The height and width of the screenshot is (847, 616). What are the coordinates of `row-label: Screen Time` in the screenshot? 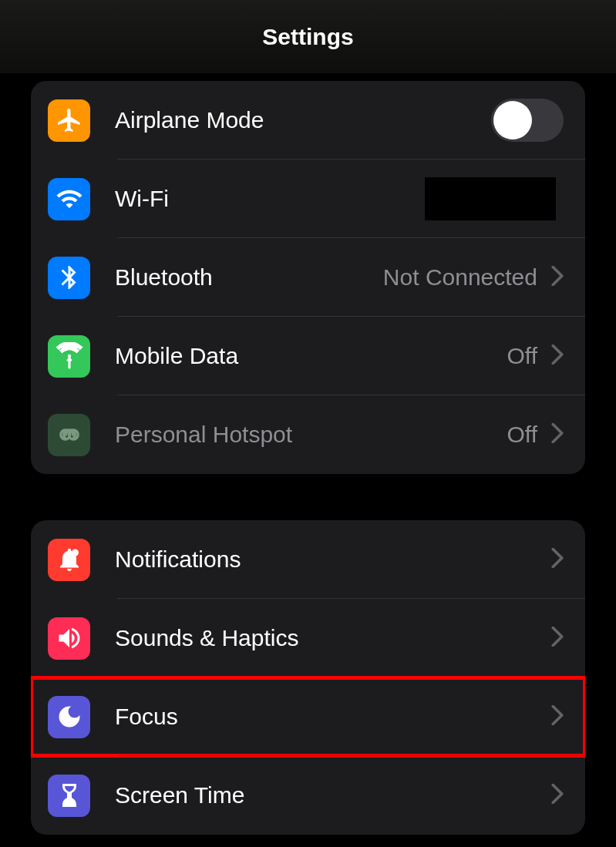 It's located at (333, 795).